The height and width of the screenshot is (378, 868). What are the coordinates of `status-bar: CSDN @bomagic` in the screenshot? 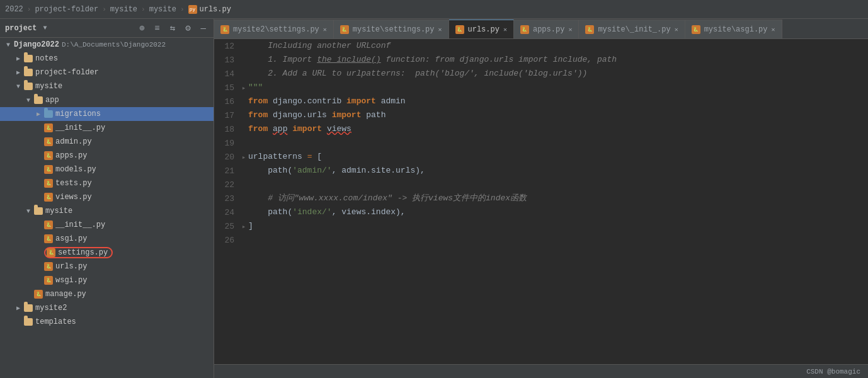 It's located at (541, 371).